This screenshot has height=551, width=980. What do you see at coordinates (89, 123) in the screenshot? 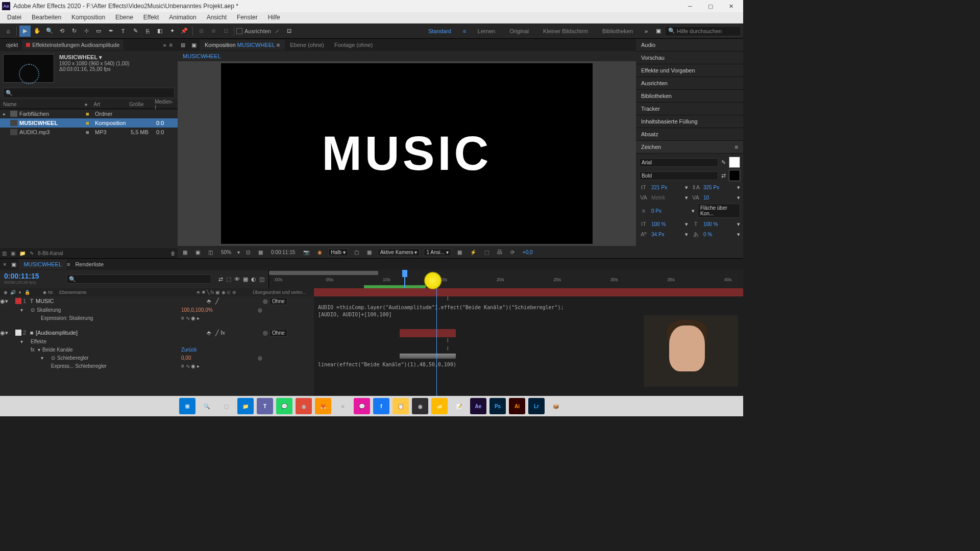
I see `project-item-comp: MUSICWHEEL ■ Komposition 0:0` at bounding box center [89, 123].